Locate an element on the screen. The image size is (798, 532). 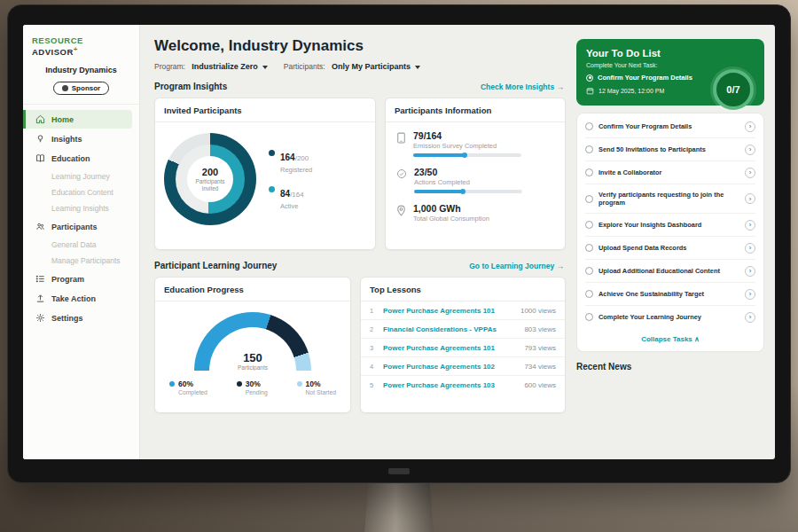
sidebar-item-take-action: Take Action is located at coordinates (82, 298).